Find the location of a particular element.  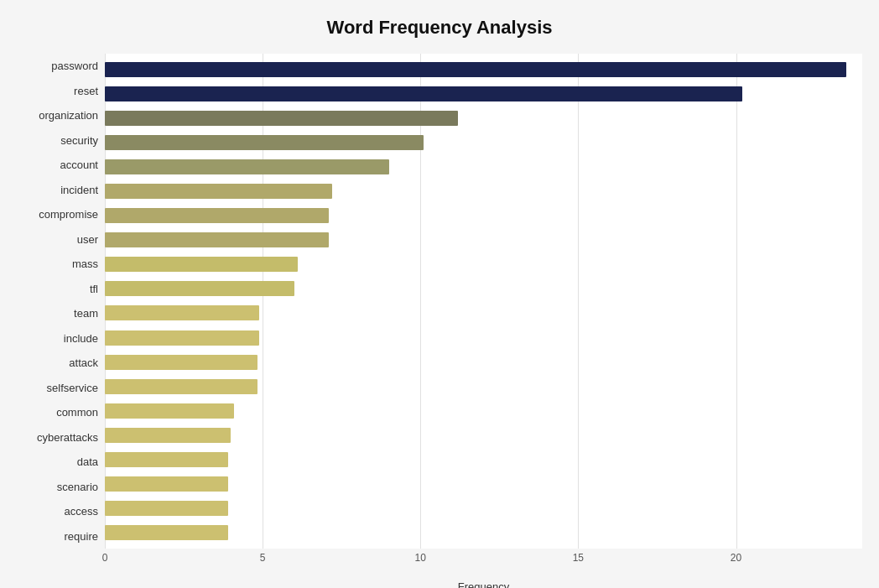

y-label: attack is located at coordinates (84, 362).